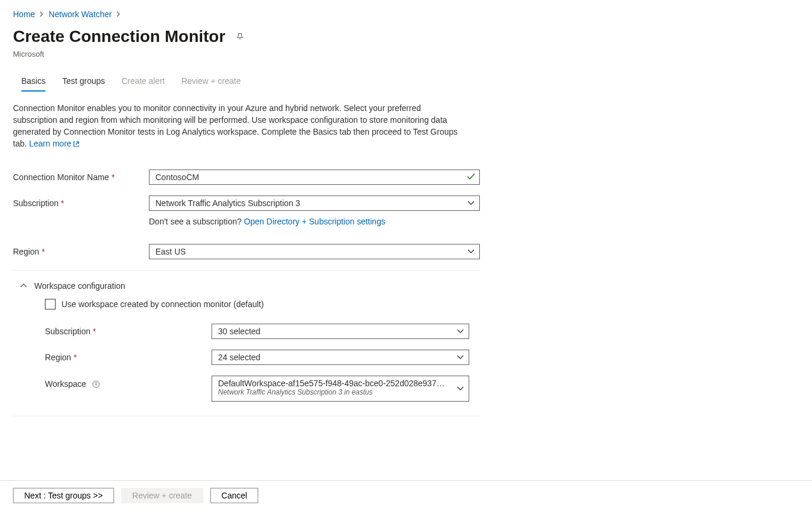  I want to click on external-link-icon, so click(76, 144).